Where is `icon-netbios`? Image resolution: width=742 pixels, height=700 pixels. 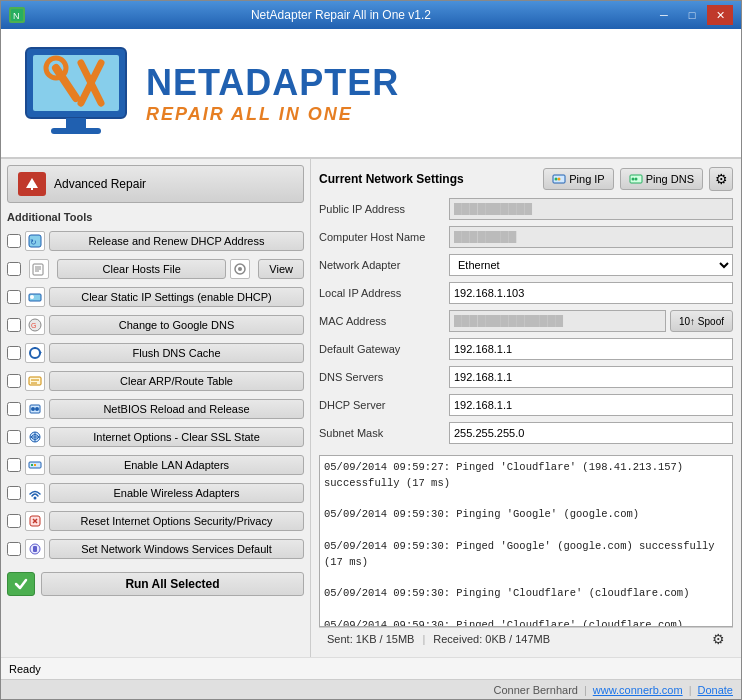
icon-netbios is located at coordinates (35, 409).